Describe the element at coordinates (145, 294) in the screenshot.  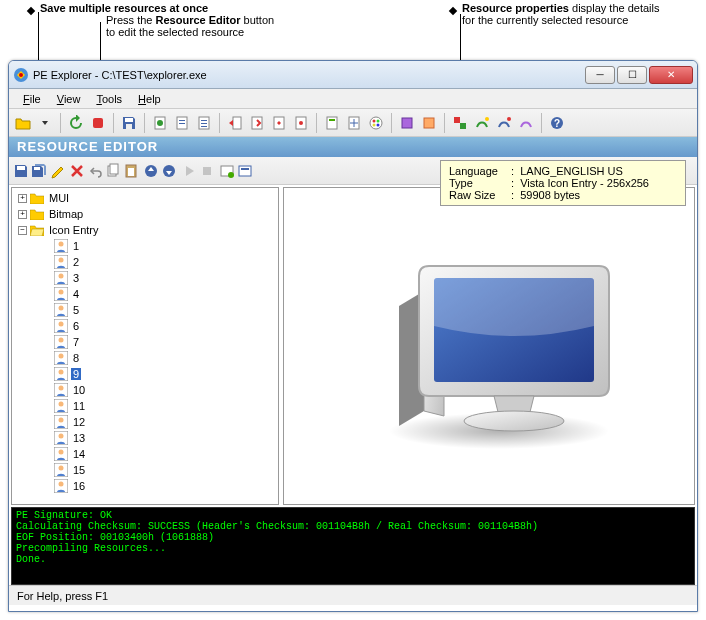
I see `tree-item: 4` at that location.